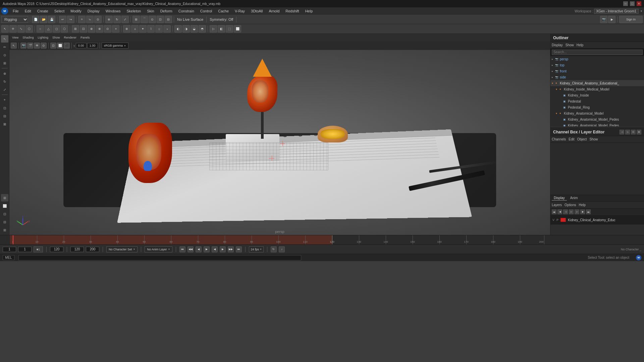  What do you see at coordinates (612, 19) in the screenshot?
I see `render-button: ▶` at bounding box center [612, 19].